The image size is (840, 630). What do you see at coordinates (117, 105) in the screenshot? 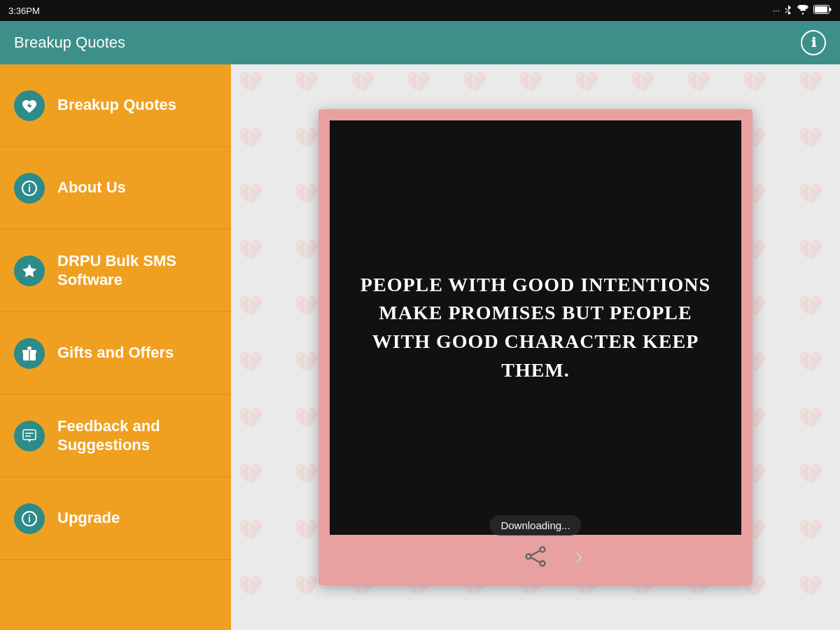
I see `sidebar-label-breakup-quotes: Breakup Quotes` at bounding box center [117, 105].